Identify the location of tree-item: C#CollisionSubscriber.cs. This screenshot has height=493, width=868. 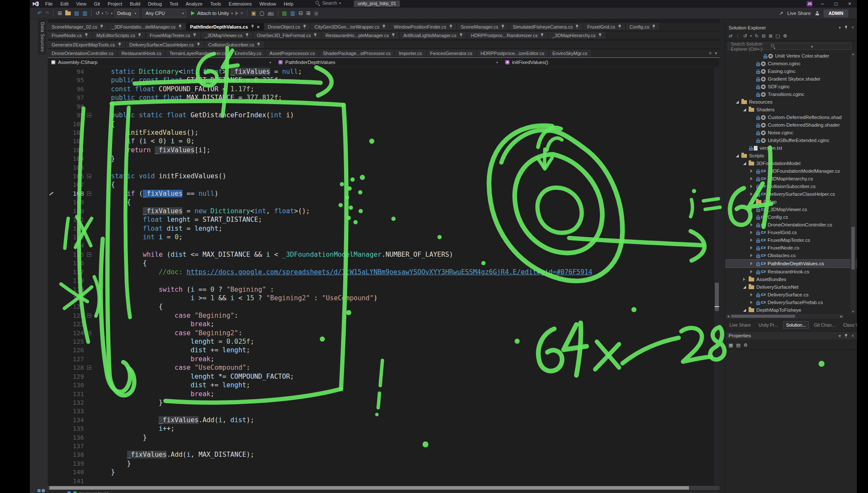
(791, 186).